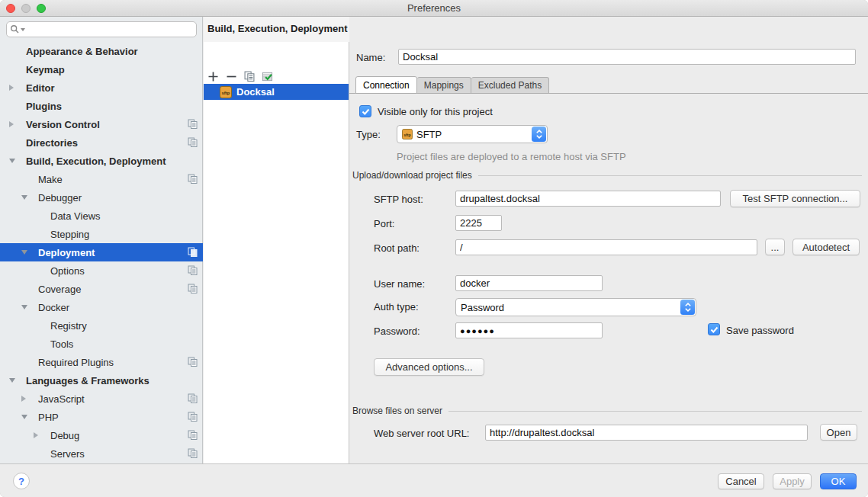  Describe the element at coordinates (647, 433) in the screenshot. I see `web-root-input` at that location.